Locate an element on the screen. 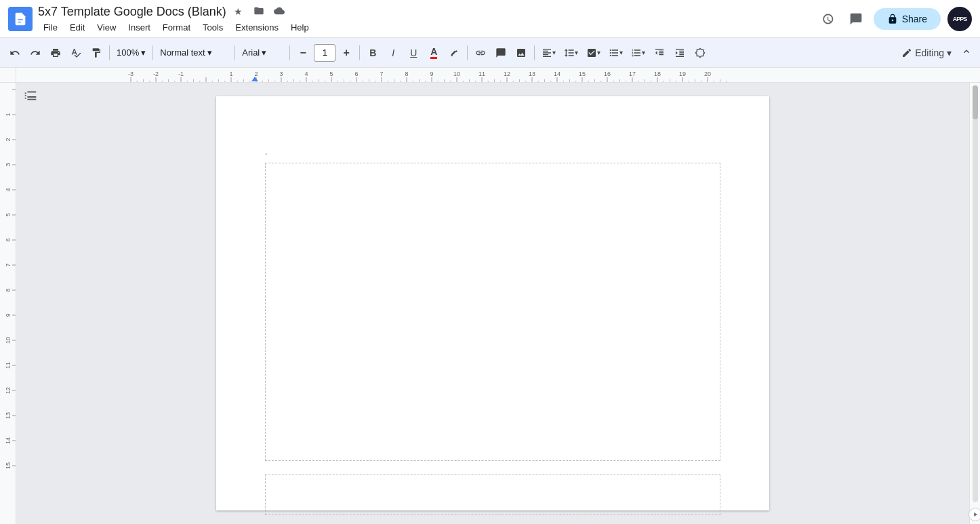 Image resolution: width=980 pixels, height=524 pixels. sep6 is located at coordinates (468, 53).